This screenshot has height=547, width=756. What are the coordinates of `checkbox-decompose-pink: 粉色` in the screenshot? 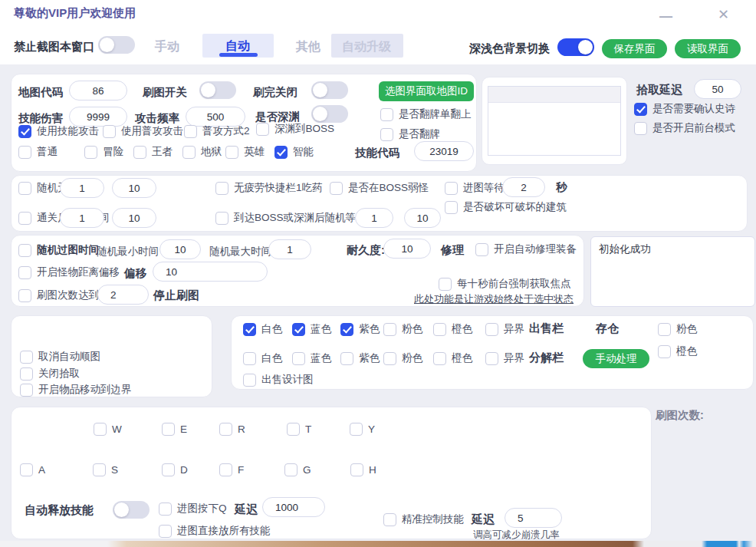 It's located at (403, 358).